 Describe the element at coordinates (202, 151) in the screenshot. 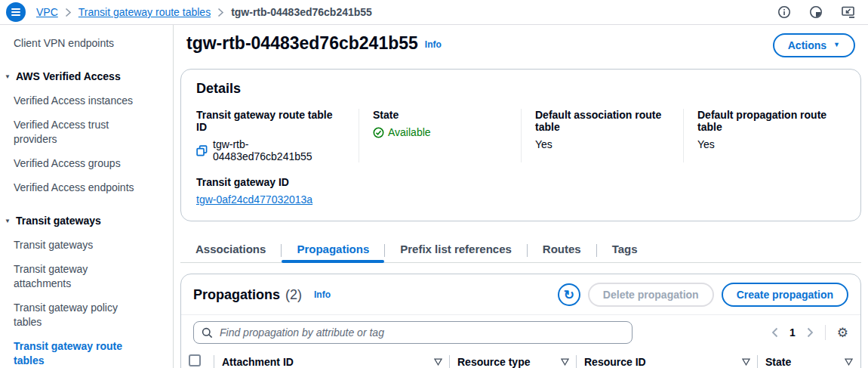

I see `copy-icon` at that location.